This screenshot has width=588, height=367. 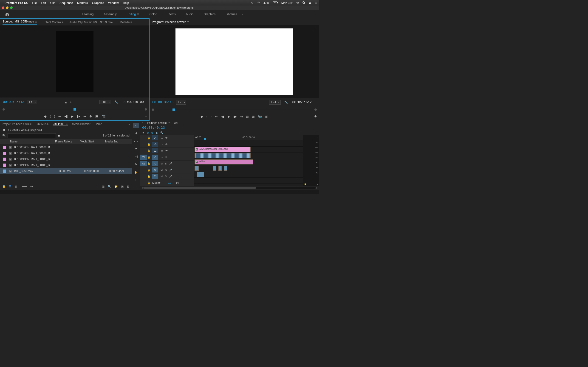 What do you see at coordinates (91, 117) in the screenshot?
I see `insert-icon: ⊕` at bounding box center [91, 117].